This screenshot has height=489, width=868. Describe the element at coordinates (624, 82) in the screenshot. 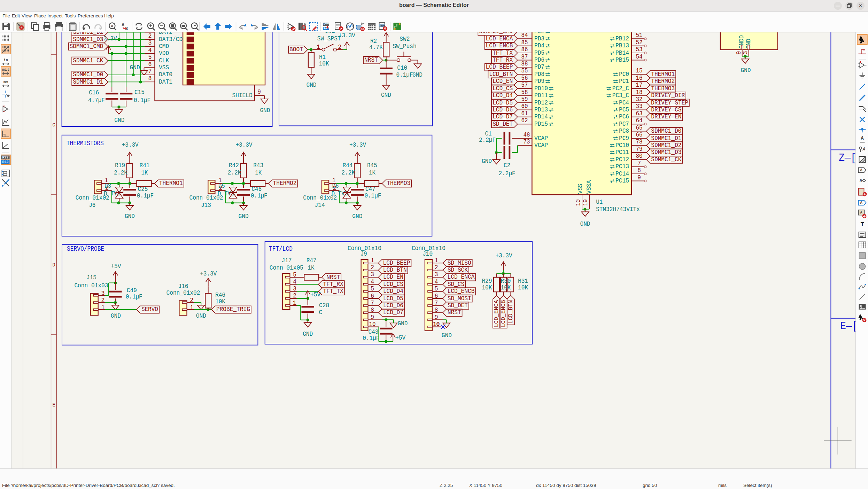

I see `svg-text: PC1` at that location.